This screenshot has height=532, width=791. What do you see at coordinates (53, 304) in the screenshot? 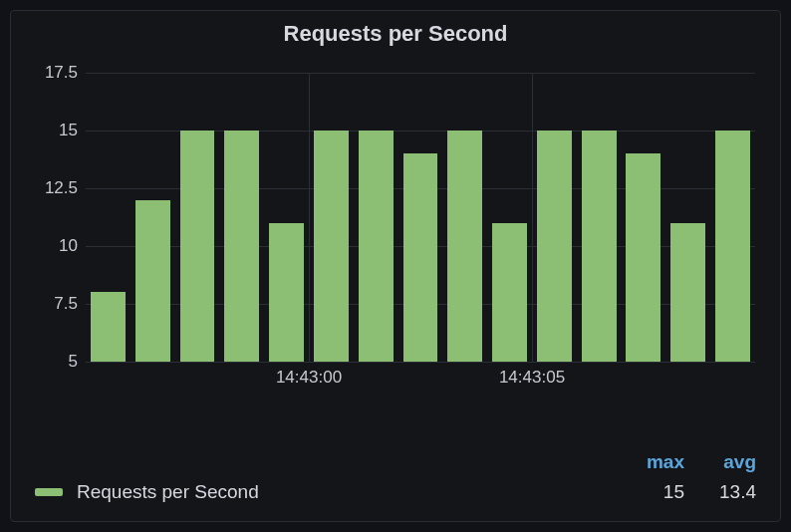
I see `y-tick-label: 7.5` at bounding box center [53, 304].